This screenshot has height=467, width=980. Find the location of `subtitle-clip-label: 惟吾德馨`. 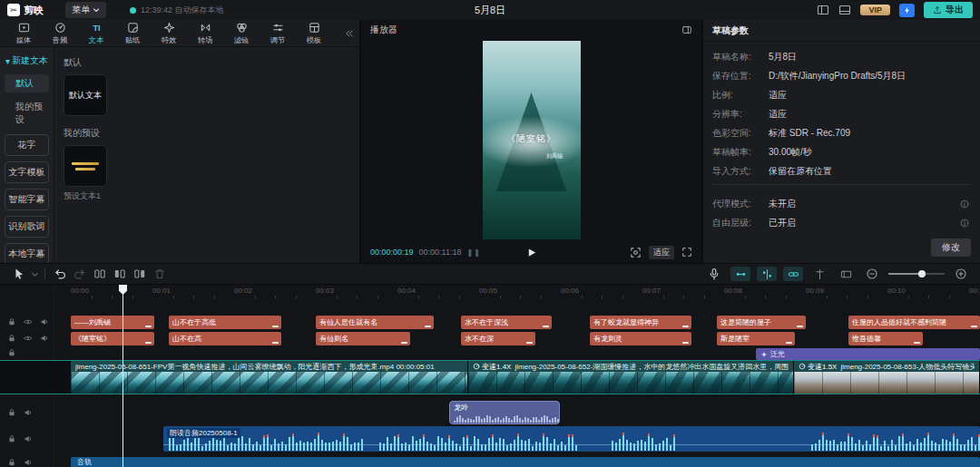

subtitle-clip-label: 惟吾德馨 is located at coordinates (886, 339).